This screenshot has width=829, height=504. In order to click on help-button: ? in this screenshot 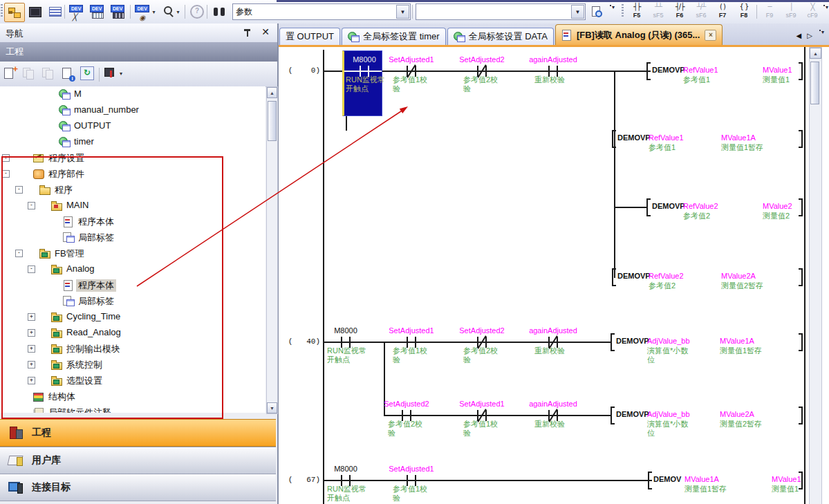, I will do `click(197, 12)`.